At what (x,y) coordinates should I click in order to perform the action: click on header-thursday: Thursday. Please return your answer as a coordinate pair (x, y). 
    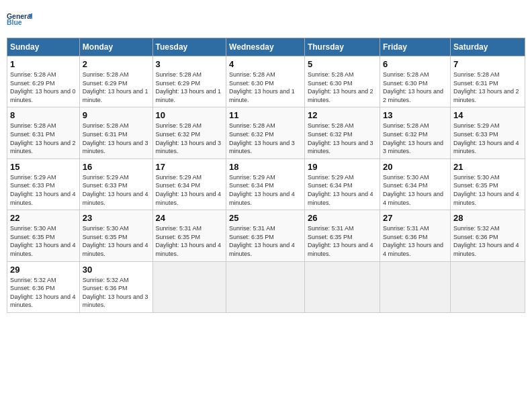
    Looking at the image, I should click on (342, 47).